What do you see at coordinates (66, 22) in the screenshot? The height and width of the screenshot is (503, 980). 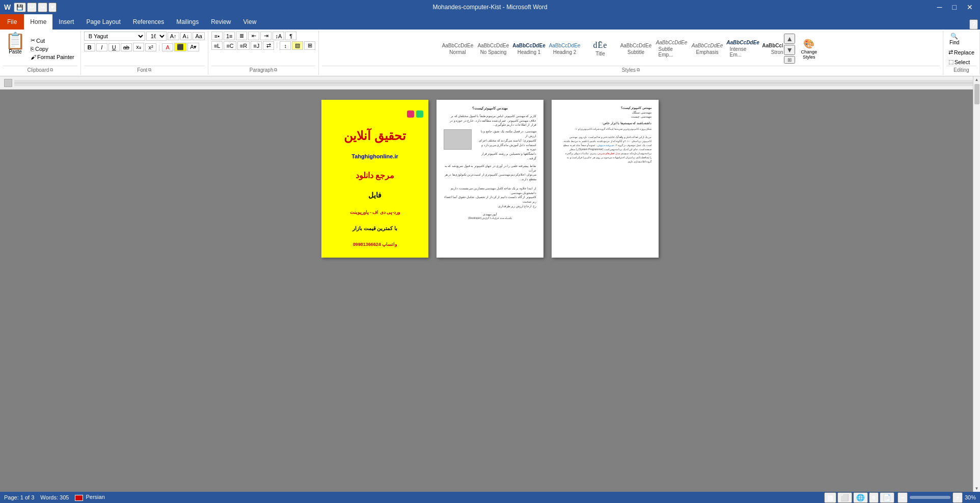 I see `tab-insert: Insert` at bounding box center [66, 22].